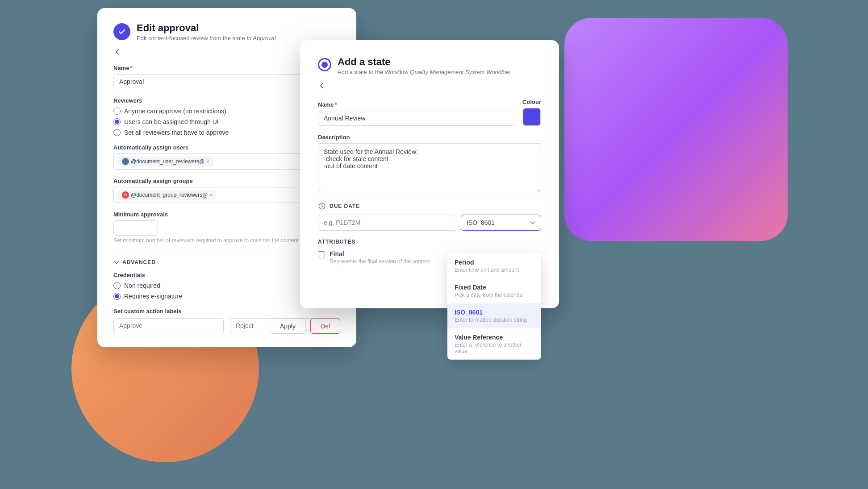 This screenshot has width=868, height=489. Describe the element at coordinates (175, 111) in the screenshot. I see `reviewer-label-1: Anyone can approve (no restrictions)` at that location.